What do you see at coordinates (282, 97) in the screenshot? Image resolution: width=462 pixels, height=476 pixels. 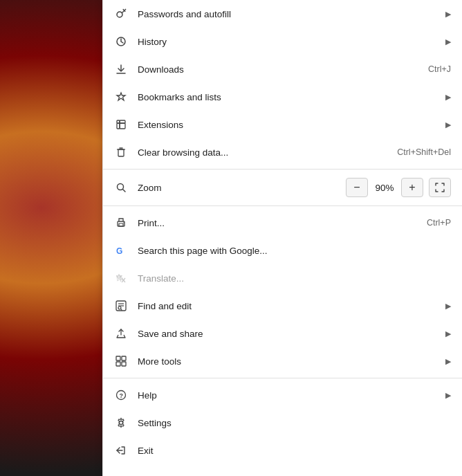 I see `menu-item-bookmarks: Bookmarks and lists ▶` at bounding box center [282, 97].